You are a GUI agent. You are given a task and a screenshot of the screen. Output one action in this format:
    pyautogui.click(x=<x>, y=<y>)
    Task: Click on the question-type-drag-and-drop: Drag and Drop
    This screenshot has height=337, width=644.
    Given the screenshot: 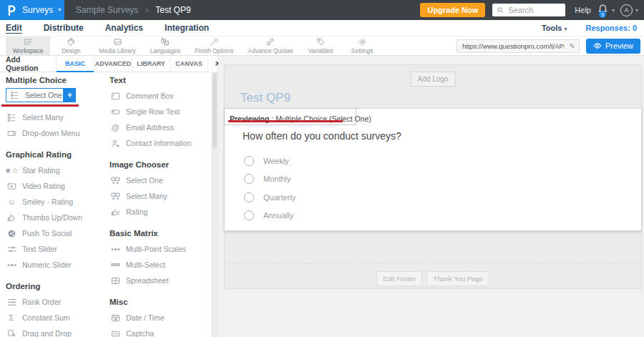 What is the action you would take?
    pyautogui.click(x=54, y=331)
    